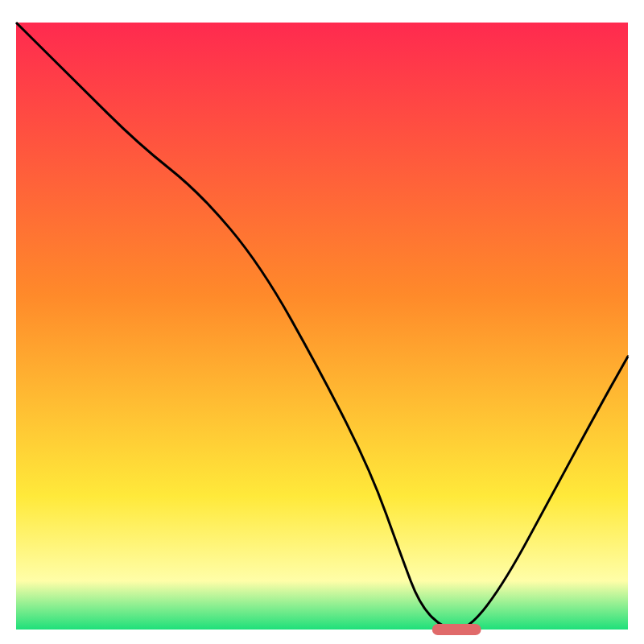  Describe the element at coordinates (8, 322) in the screenshot. I see `frame-left` at that location.